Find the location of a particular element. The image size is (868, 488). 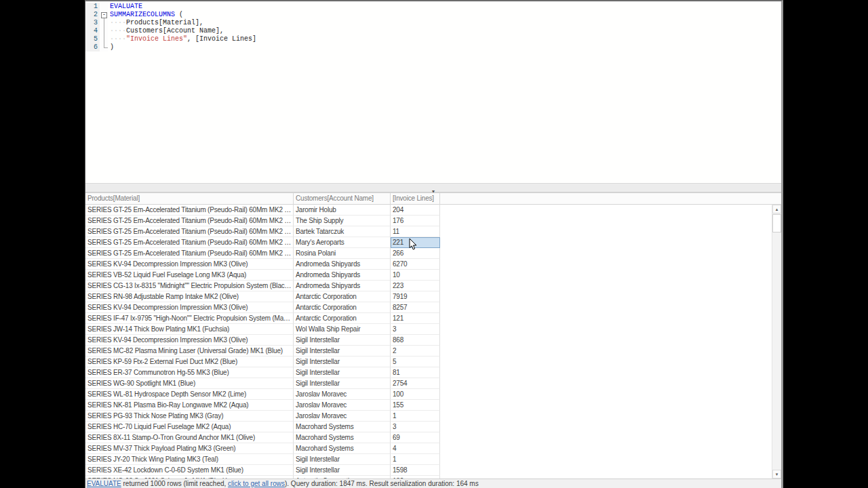

cell-invoice-lines: 5 is located at coordinates (415, 362).